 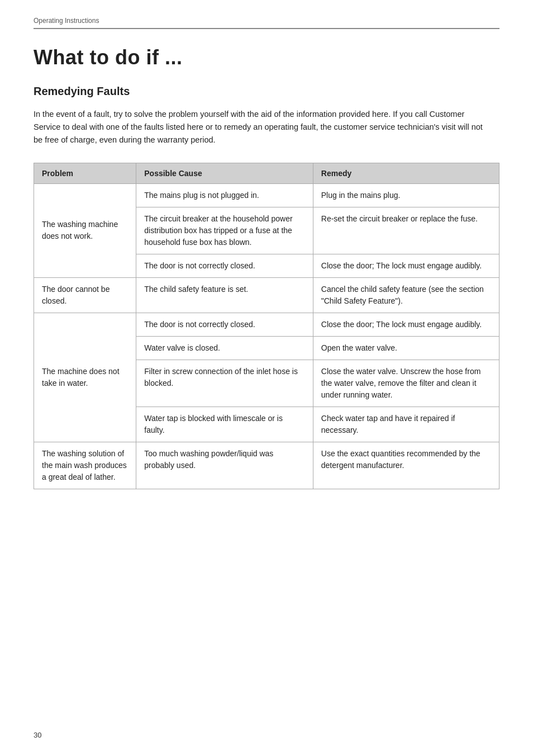 What do you see at coordinates (267, 195) in the screenshot?
I see `table-row: The washing machine does not work.The ma…` at bounding box center [267, 195].